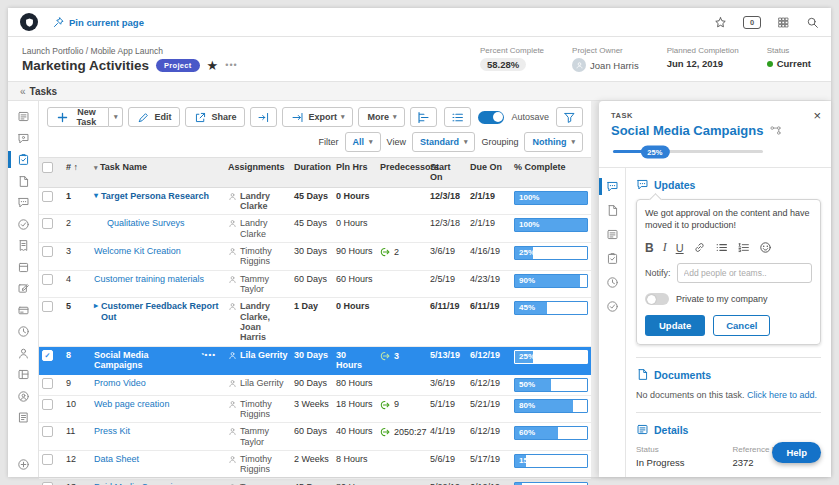 The width and height of the screenshot is (839, 485). I want to click on col-assignments: Assignments, so click(258, 167).